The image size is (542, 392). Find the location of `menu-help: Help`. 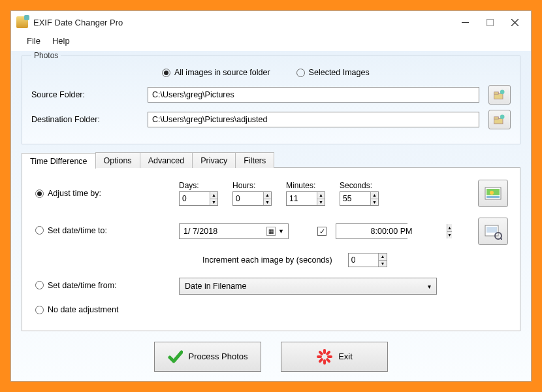

menu-help: Help is located at coordinates (61, 41).